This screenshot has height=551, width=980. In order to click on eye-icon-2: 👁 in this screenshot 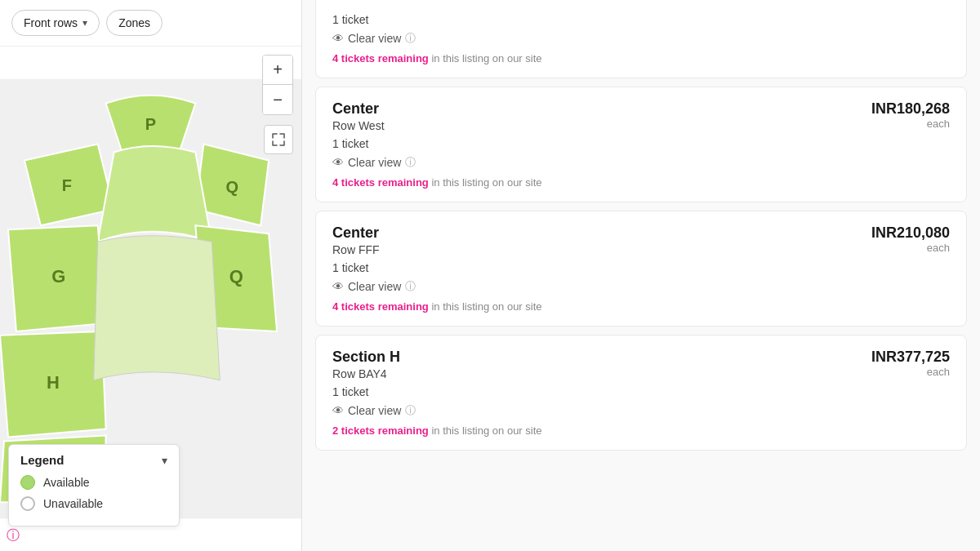, I will do `click(338, 287)`.